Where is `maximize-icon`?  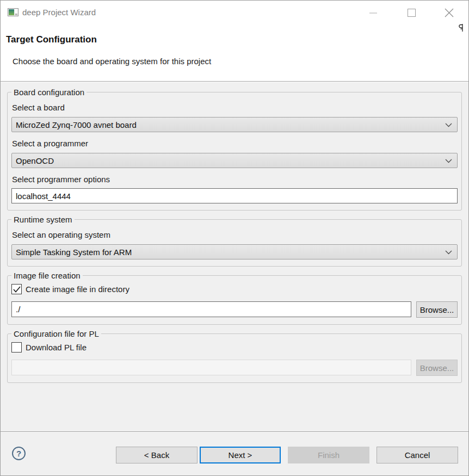
maximize-icon is located at coordinates (411, 13).